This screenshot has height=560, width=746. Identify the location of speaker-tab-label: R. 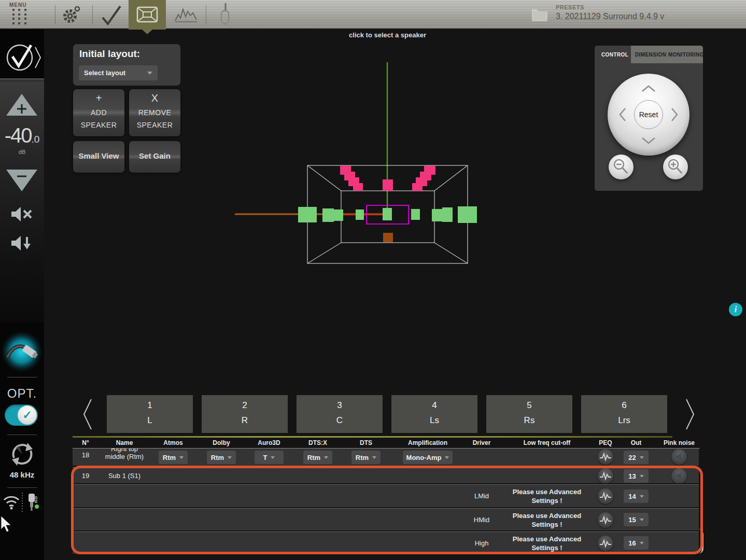
(245, 421).